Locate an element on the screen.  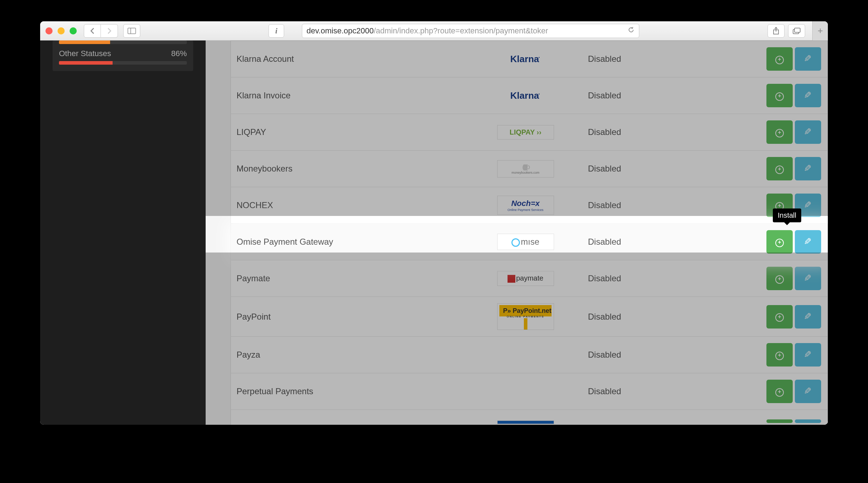
payment-logo: Noch=xOnline Payment Services is located at coordinates (526, 205).